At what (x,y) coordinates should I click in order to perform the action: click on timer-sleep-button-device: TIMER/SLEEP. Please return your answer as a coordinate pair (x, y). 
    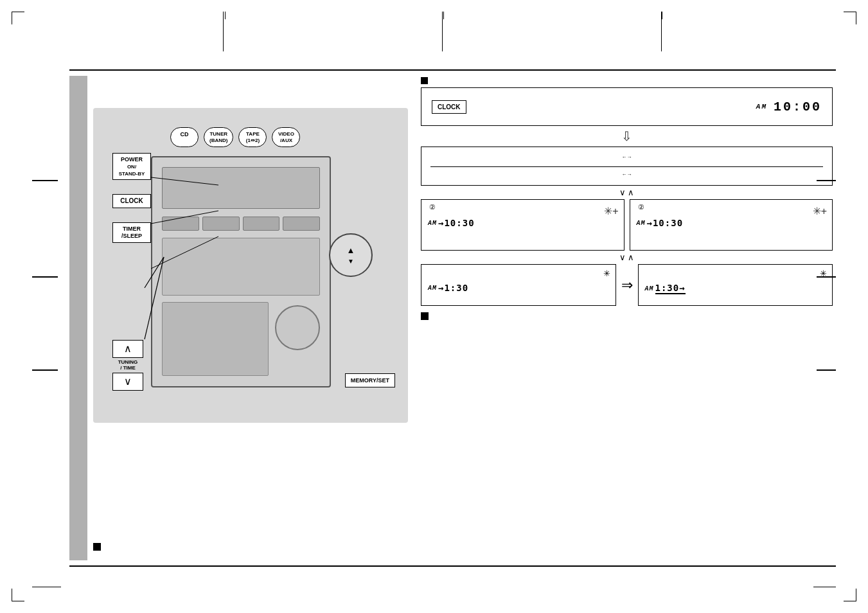
    Looking at the image, I should click on (132, 233).